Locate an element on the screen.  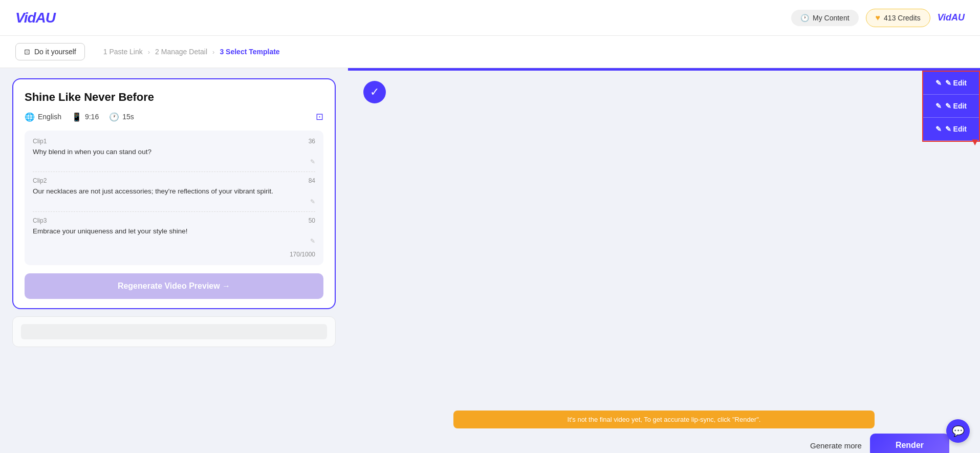
chevron2: › is located at coordinates (213, 52).